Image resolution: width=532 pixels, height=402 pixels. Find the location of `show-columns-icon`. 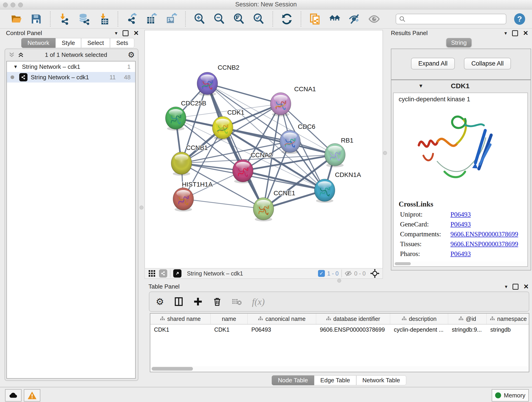

show-columns-icon is located at coordinates (179, 302).